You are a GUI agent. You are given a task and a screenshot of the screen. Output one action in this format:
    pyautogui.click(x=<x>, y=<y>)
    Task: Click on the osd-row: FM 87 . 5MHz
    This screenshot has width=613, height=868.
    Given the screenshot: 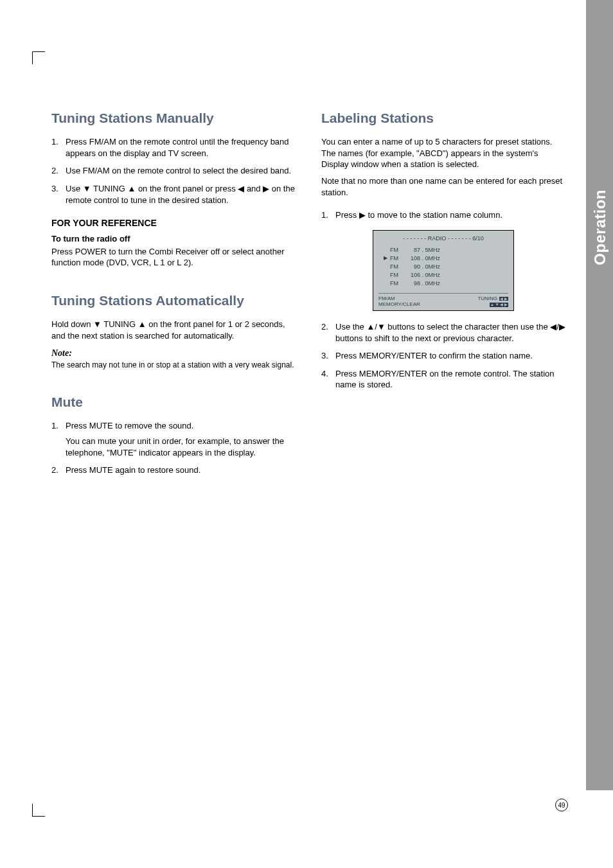 What is the action you would take?
    pyautogui.click(x=443, y=251)
    